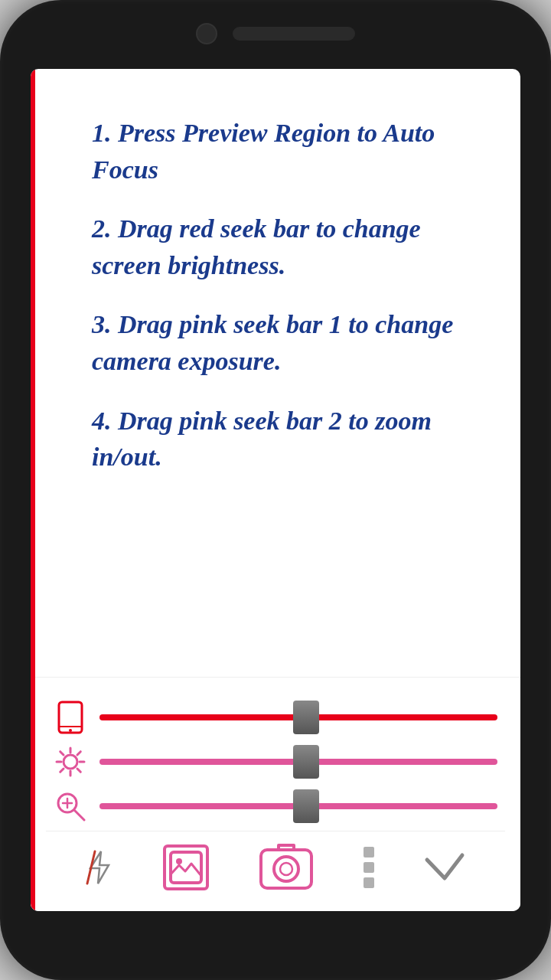 This screenshot has height=980, width=551. I want to click on instruction-item-2: 2. Drag red seek bar to change screen br…, so click(283, 247).